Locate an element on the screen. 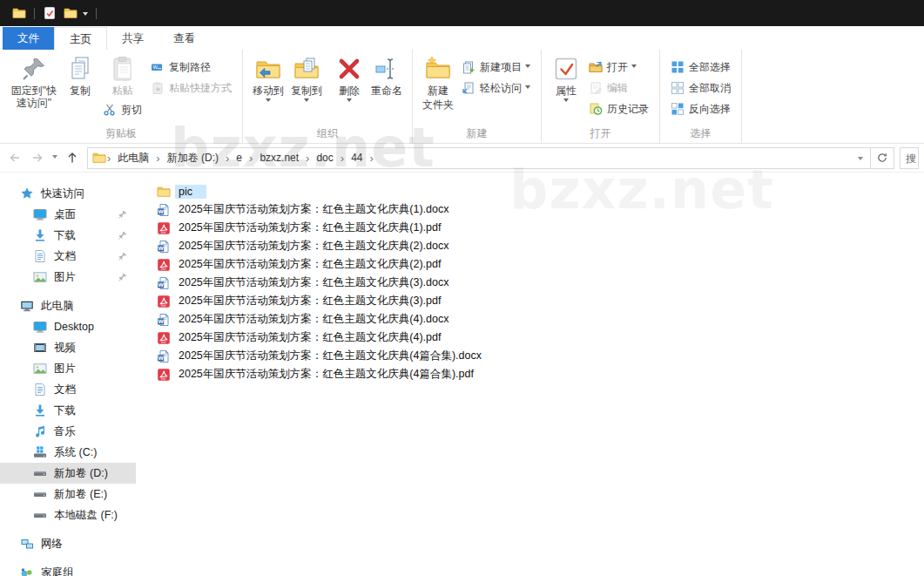 The height and width of the screenshot is (576, 924). file-item: PDF2025年国庆节活动策划方案：红色主题文化庆典(2).pdf is located at coordinates (300, 265).